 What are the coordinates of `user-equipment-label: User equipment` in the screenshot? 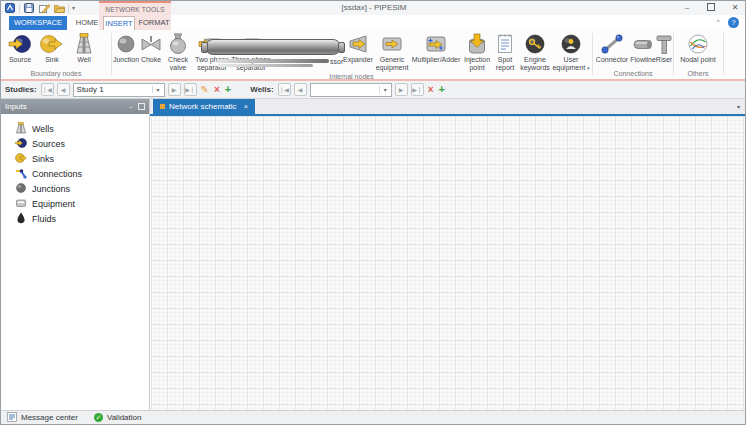 It's located at (568, 64).